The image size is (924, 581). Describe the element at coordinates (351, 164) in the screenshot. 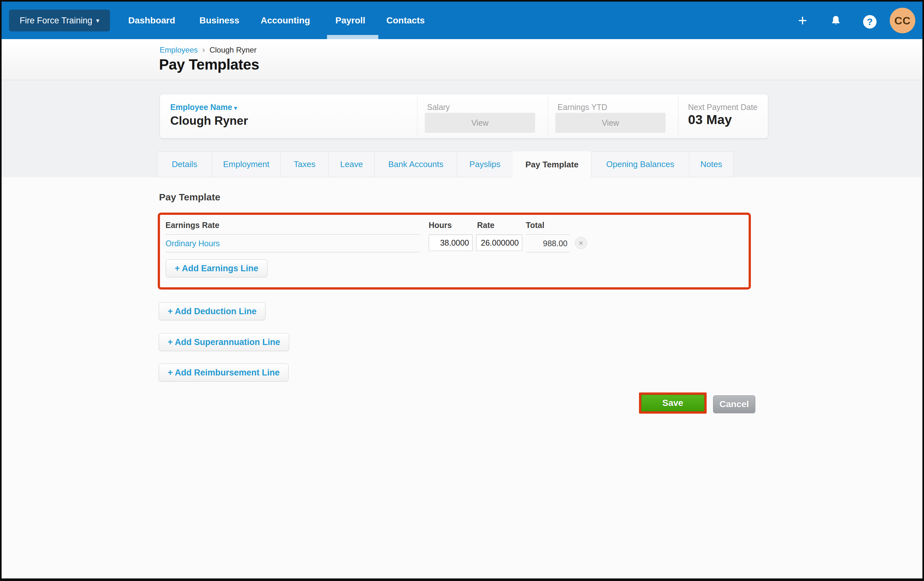

I see `tab-leave: Leave` at that location.